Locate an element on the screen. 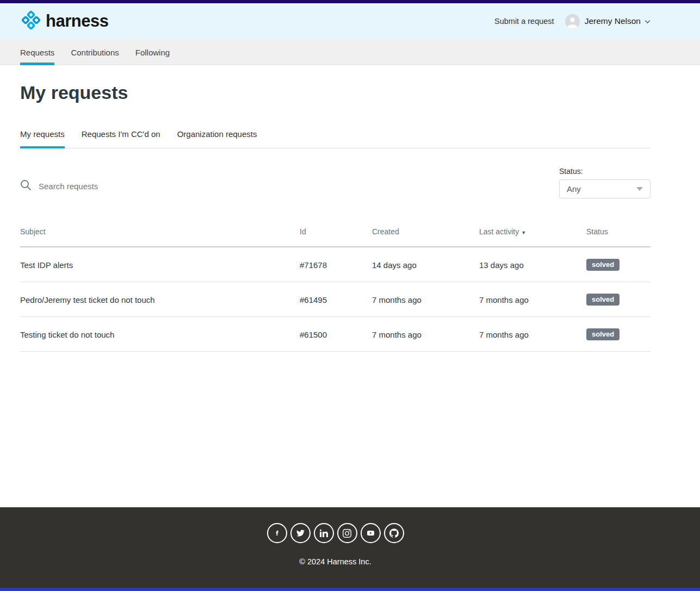 This screenshot has height=591, width=700. status-filter: Status: Any is located at coordinates (605, 183).